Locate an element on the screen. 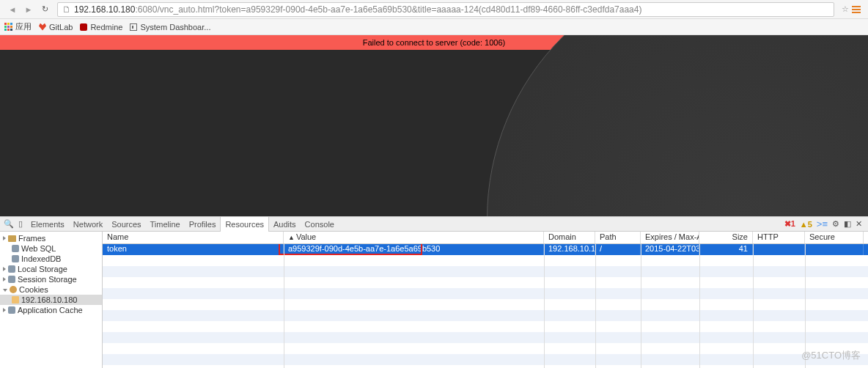 This screenshot has height=368, width=868. redmine-icon is located at coordinates (84, 27).